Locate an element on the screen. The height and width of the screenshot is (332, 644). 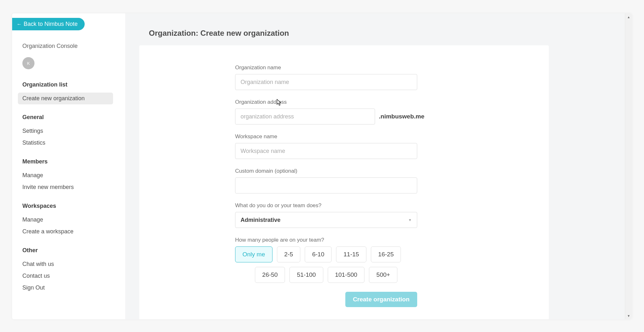
domain-suffix: .nimbusweb.me is located at coordinates (402, 117).